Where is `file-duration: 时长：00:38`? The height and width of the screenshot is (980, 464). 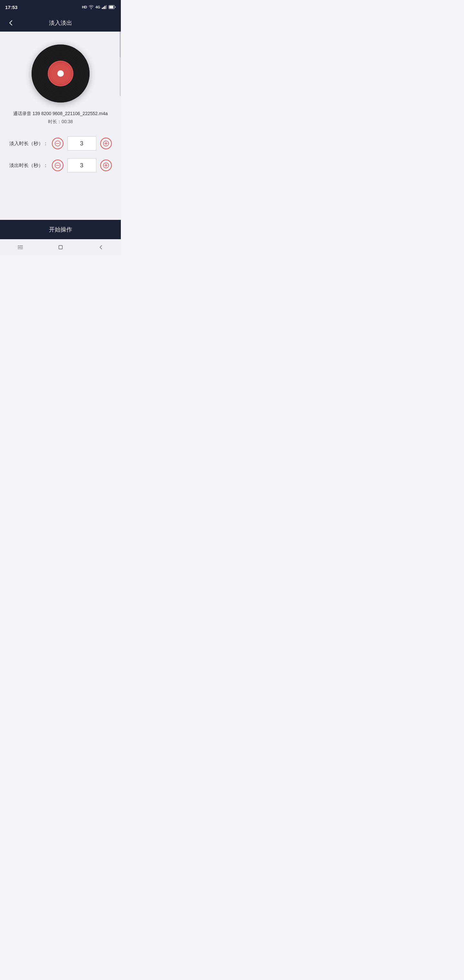 file-duration: 时长：00:38 is located at coordinates (60, 122).